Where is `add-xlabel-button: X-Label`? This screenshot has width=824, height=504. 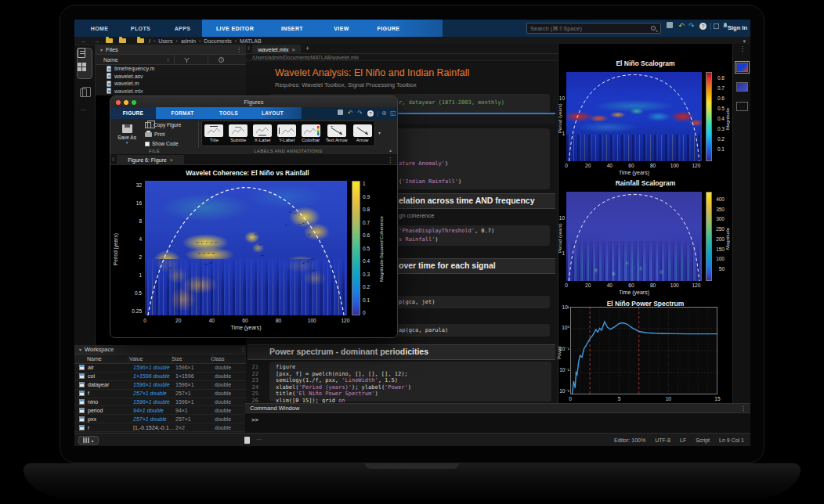 add-xlabel-button: X-Label is located at coordinates (262, 133).